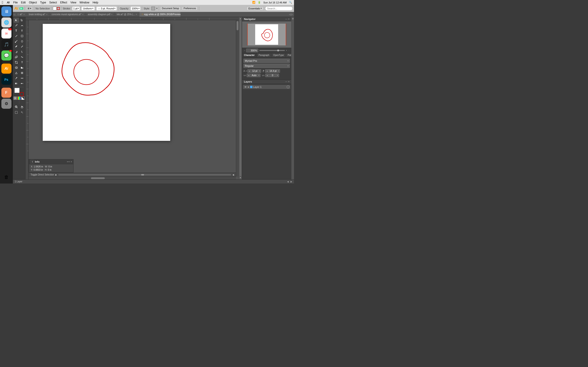 The image size is (588, 367). I want to click on dock-music: 🎵, so click(6, 45).